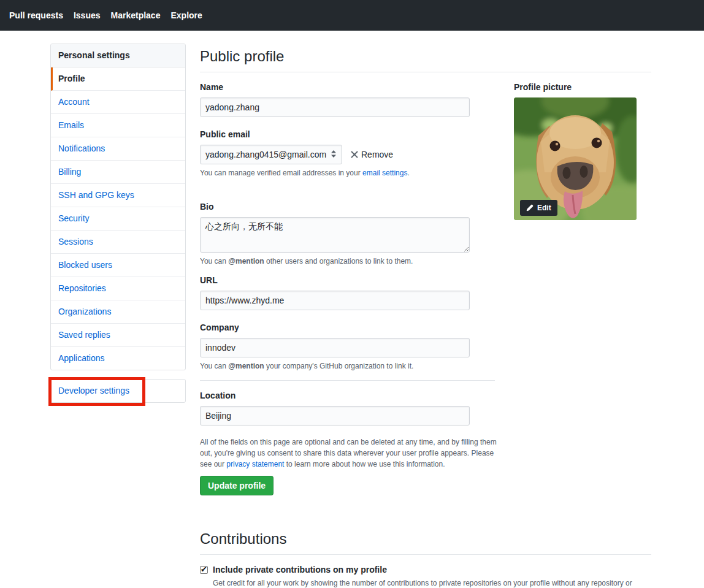 The image size is (704, 588). I want to click on sidebar-item-organizations: Organizations, so click(118, 312).